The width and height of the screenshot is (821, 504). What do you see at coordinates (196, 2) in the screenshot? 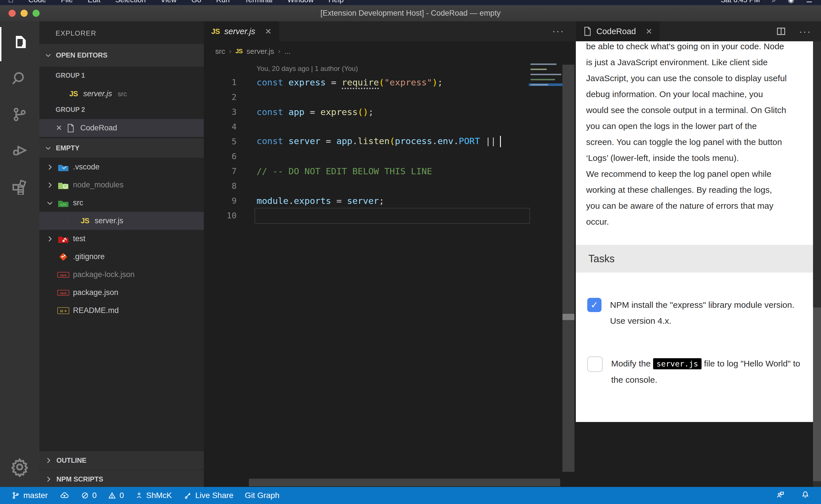
I see `menu-item-go: Go` at bounding box center [196, 2].